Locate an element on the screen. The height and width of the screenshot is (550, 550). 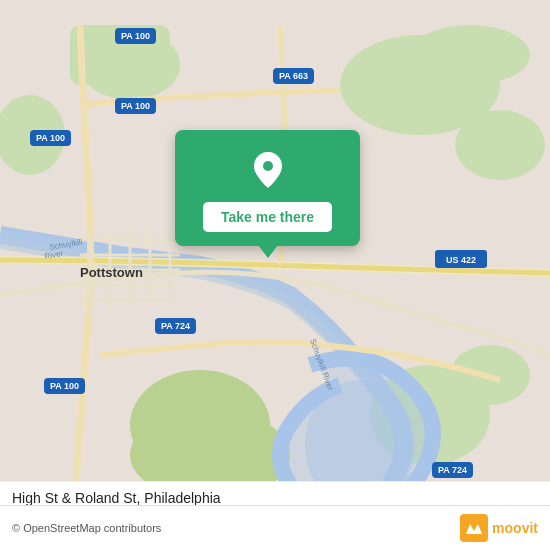
moovit-icon is located at coordinates (474, 528).